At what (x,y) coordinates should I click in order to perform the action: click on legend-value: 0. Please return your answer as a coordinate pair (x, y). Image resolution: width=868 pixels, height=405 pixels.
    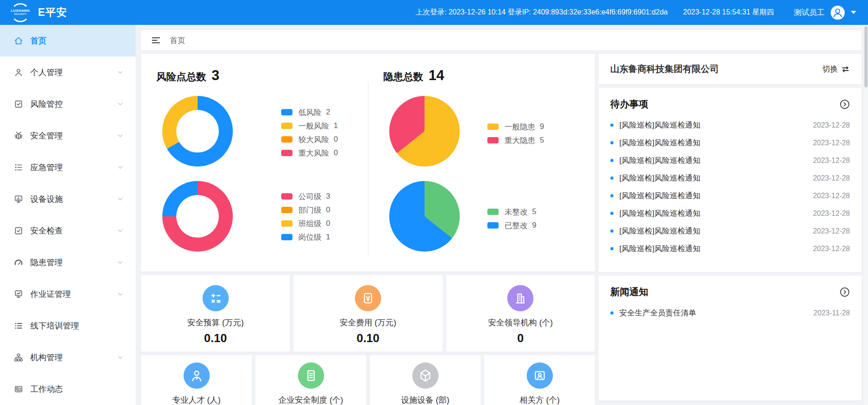
    Looking at the image, I should click on (328, 210).